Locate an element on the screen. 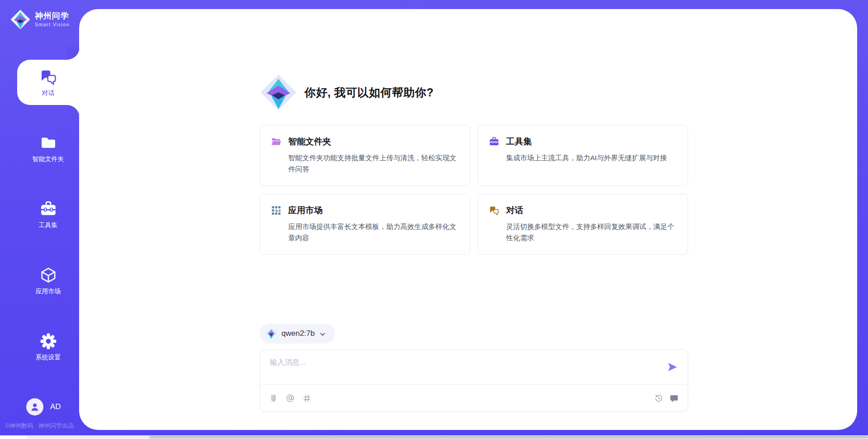  open-folder-icon is located at coordinates (276, 142).